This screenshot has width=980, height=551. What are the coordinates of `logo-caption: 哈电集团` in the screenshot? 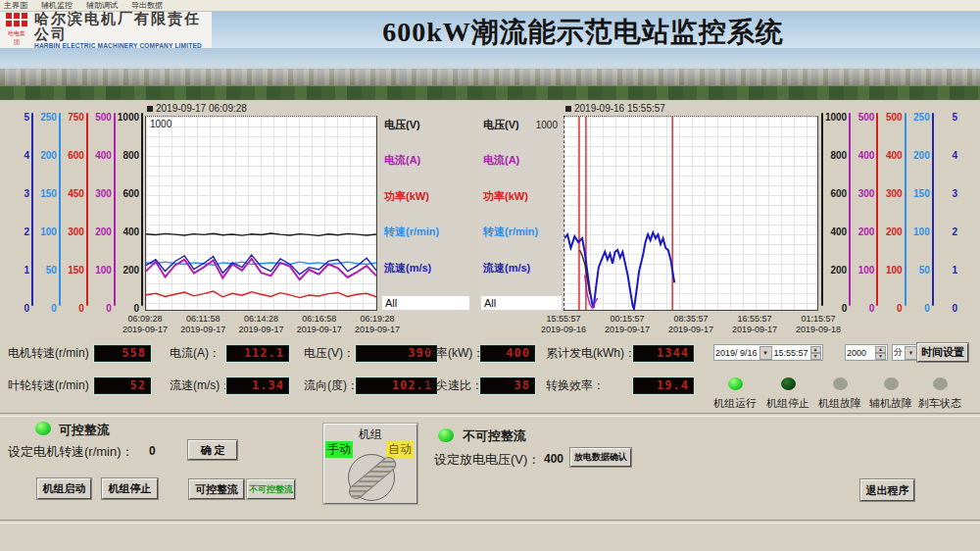 It's located at (17, 38).